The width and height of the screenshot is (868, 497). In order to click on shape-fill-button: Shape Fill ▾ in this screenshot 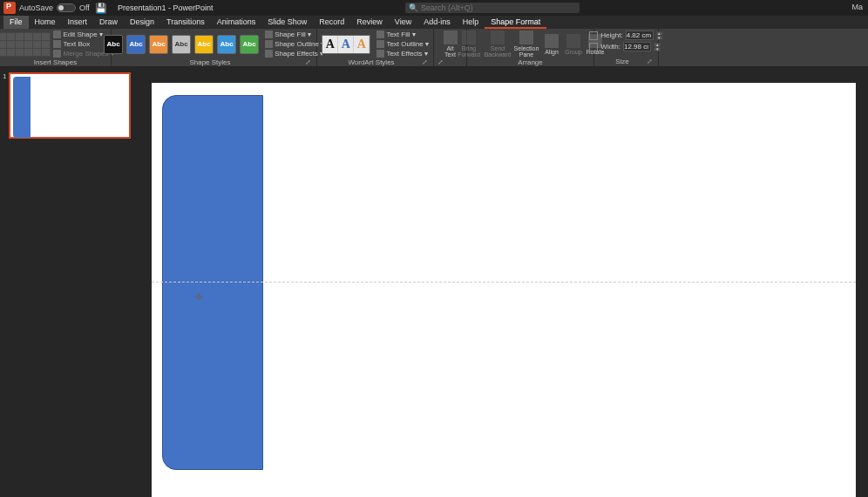, I will do `click(295, 35)`.